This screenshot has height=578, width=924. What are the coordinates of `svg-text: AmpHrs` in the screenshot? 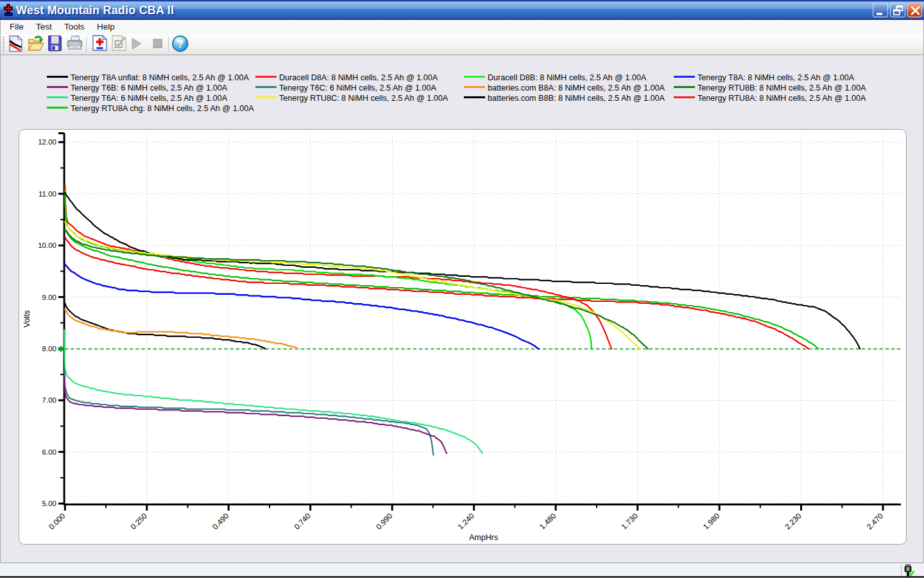 It's located at (484, 538).